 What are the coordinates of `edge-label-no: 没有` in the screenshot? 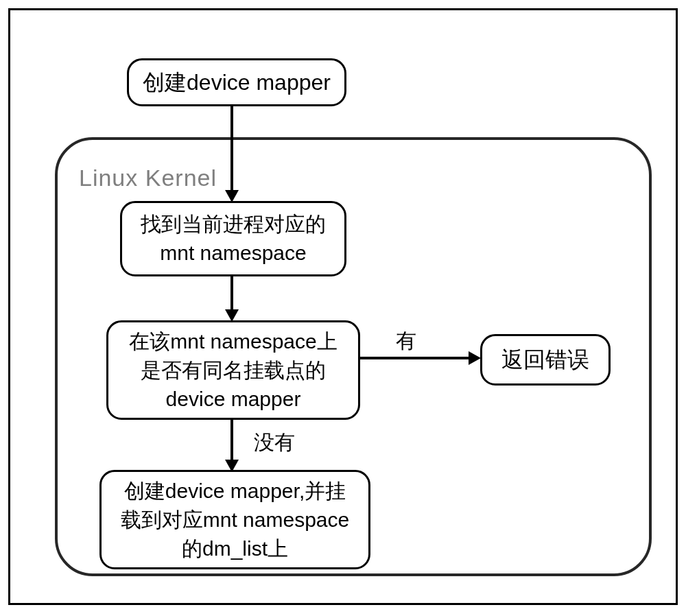 It's located at (274, 443).